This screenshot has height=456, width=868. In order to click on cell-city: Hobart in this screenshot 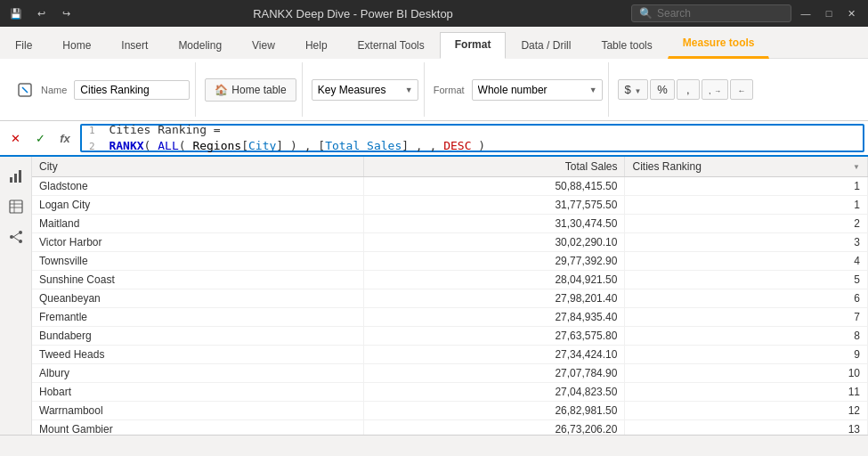, I will do `click(198, 392)`.